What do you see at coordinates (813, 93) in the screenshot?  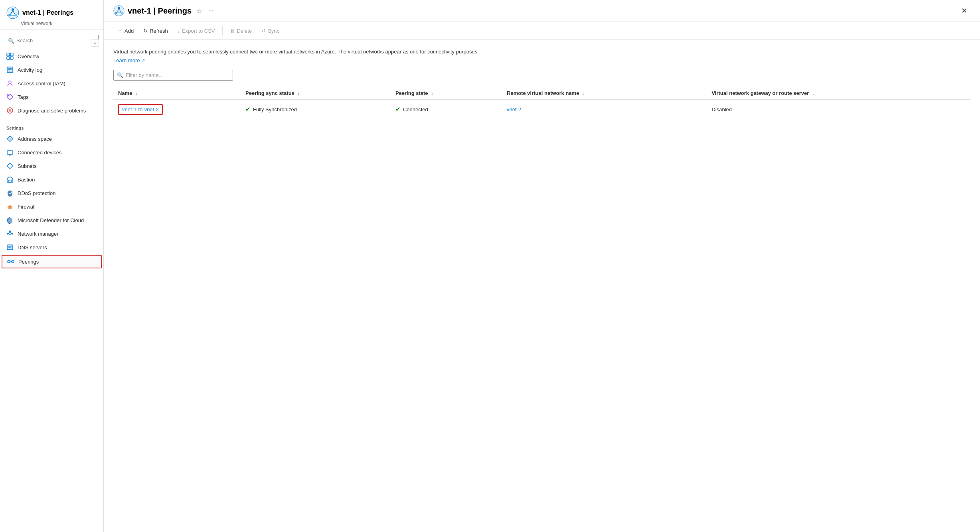 I see `sort-icon-gateway: ↕` at bounding box center [813, 93].